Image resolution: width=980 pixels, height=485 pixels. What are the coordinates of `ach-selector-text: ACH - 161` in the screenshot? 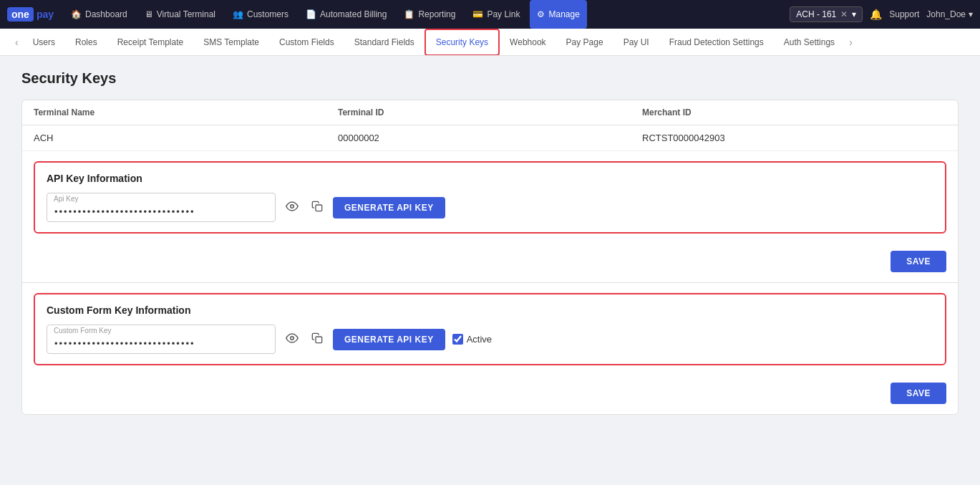 It's located at (816, 14).